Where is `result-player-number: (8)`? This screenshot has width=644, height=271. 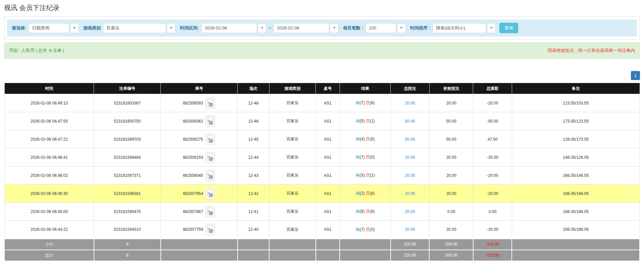 result-player-number: (8) is located at coordinates (362, 211).